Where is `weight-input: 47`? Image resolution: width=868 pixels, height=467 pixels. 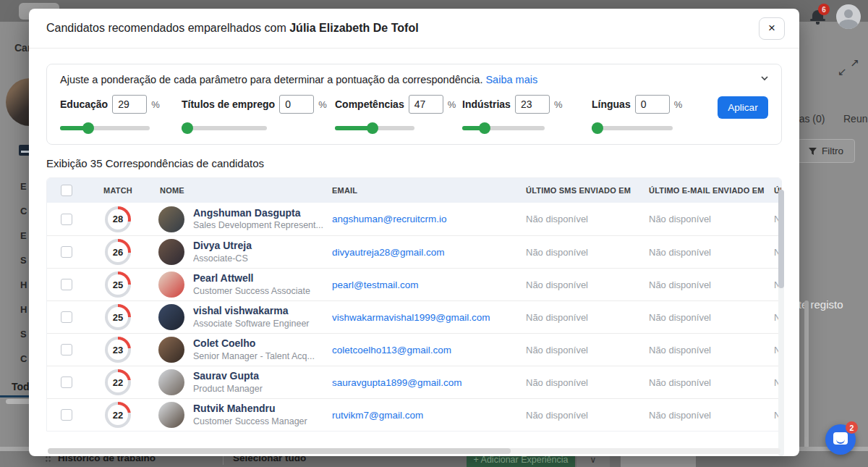
weight-input: 47 is located at coordinates (426, 104).